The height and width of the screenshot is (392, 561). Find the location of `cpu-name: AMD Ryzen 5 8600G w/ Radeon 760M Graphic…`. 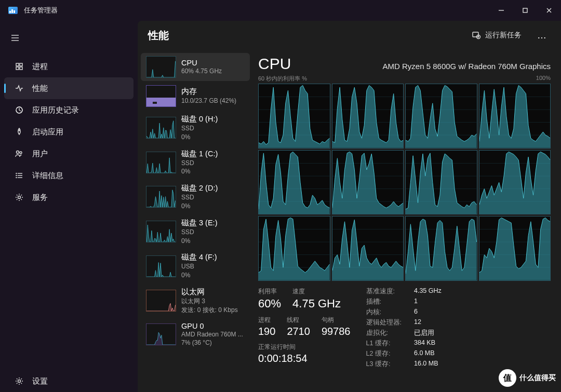

cpu-name: AMD Ryzen 5 8600G w/ Radeon 760M Graphic… is located at coordinates (467, 66).